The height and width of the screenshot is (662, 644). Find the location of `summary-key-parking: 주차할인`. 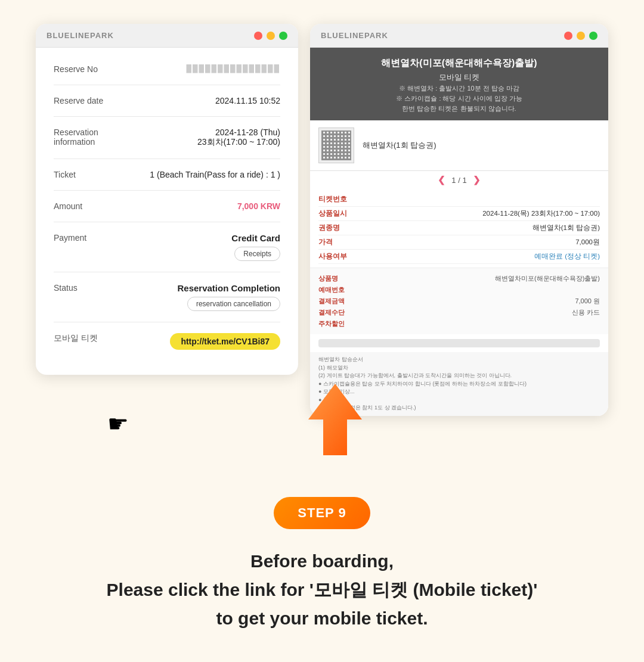

summary-key-parking: 주차할인 is located at coordinates (332, 324).